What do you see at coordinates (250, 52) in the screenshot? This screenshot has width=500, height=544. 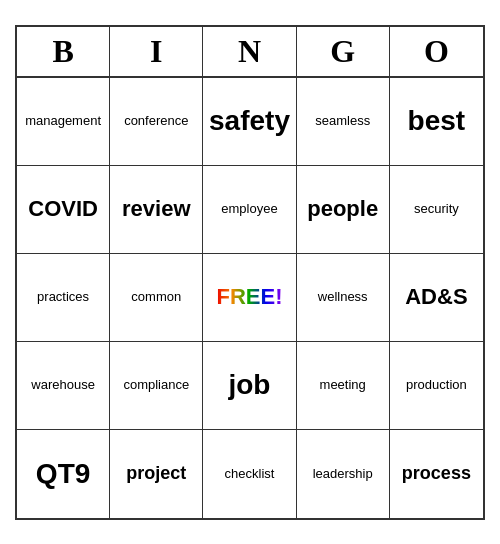 I see `bingo-header: BINGO` at bounding box center [250, 52].